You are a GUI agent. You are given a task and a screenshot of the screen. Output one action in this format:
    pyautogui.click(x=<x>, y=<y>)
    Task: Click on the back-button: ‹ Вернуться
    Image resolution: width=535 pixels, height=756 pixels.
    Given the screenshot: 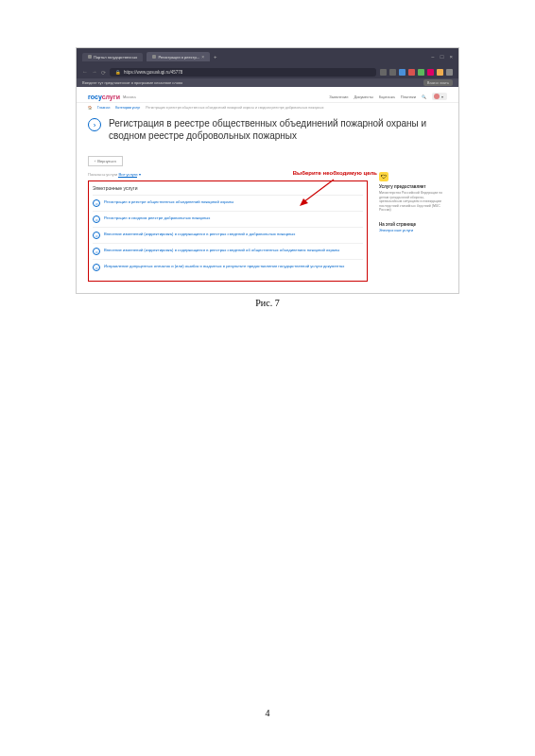 What is the action you would take?
    pyautogui.click(x=106, y=161)
    